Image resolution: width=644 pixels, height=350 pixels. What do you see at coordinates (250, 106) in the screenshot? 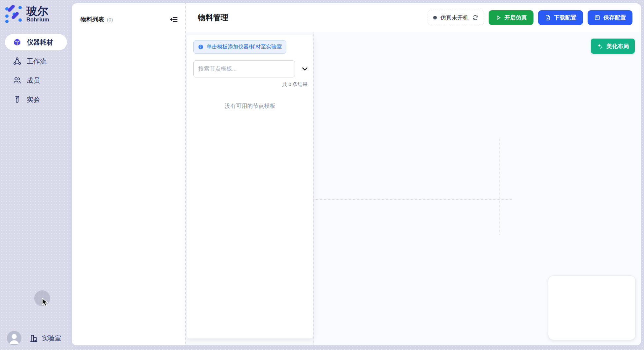
I see `empty-message: 没有可用的节点模板` at bounding box center [250, 106].